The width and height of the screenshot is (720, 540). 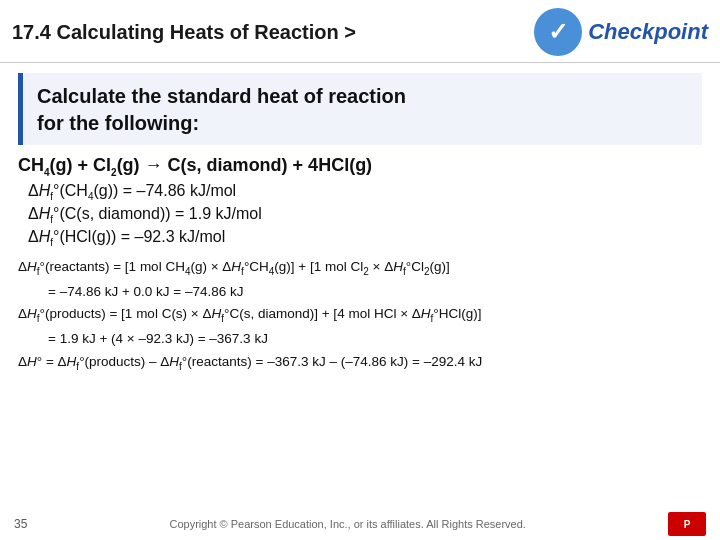 I want to click on page-footer: 35 Copyright © Pearson Education, Inc., …, so click(x=360, y=524).